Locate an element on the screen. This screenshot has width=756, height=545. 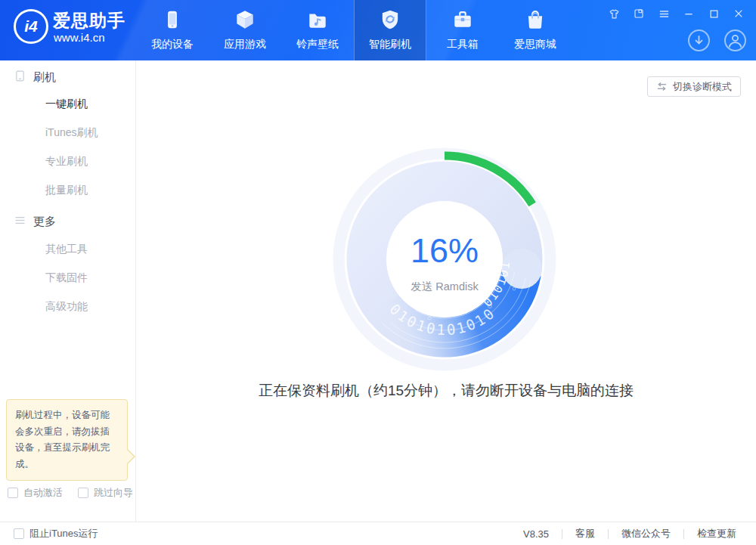
sidebar-item-download-firmware: 下载固件 is located at coordinates (67, 278).